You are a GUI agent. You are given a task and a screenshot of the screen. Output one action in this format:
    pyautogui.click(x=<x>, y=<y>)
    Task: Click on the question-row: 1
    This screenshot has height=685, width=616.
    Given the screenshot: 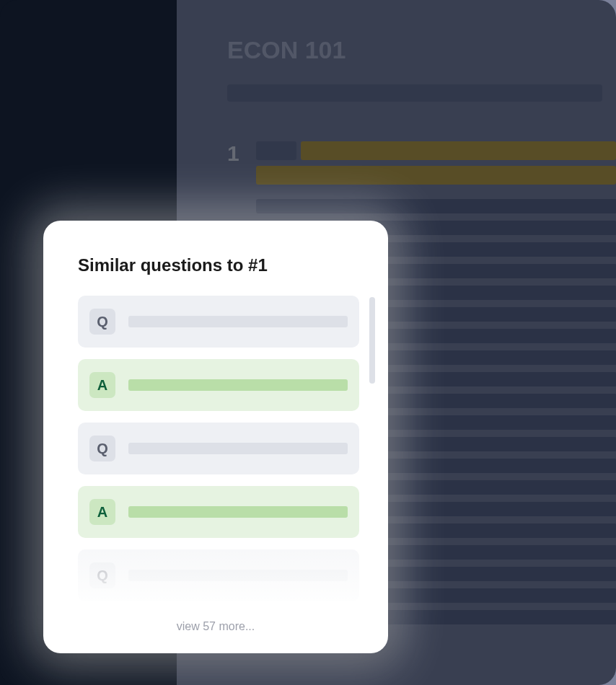 What is the action you would take?
    pyautogui.click(x=421, y=163)
    